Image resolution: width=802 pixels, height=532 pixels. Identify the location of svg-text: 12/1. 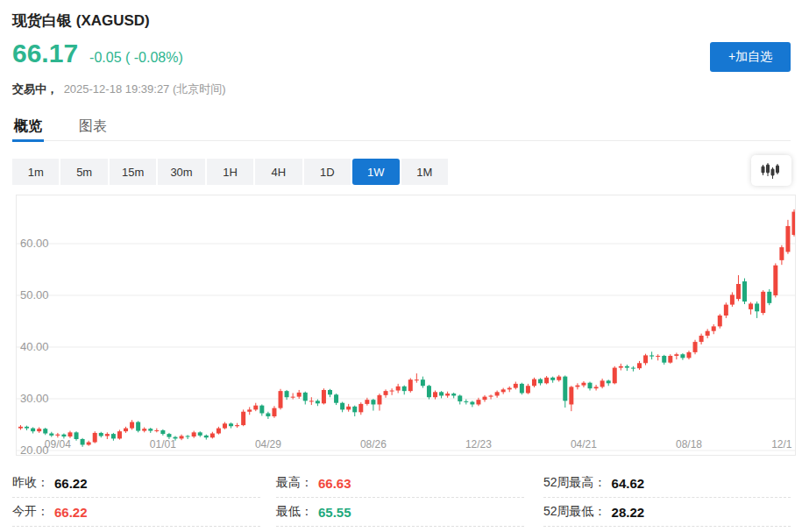
(782, 444).